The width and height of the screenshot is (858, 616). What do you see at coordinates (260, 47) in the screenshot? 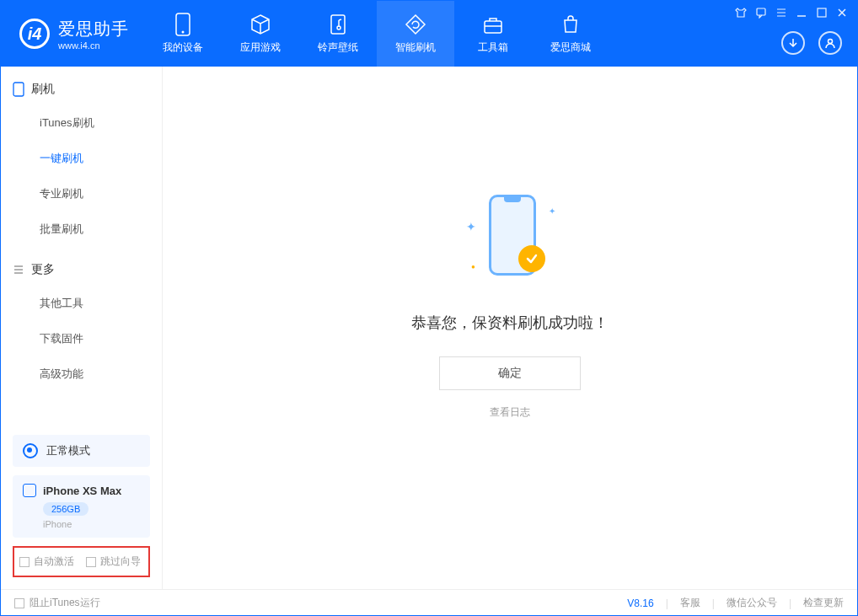
I see `nav-label: 应用游戏` at bounding box center [260, 47].